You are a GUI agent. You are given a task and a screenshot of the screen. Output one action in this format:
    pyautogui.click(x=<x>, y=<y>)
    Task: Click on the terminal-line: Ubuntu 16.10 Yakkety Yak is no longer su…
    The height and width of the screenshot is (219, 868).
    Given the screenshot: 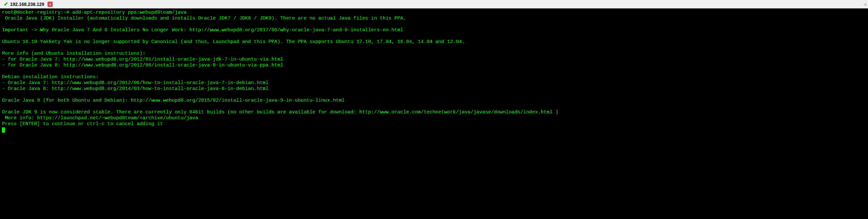 What is the action you would take?
    pyautogui.click(x=233, y=42)
    